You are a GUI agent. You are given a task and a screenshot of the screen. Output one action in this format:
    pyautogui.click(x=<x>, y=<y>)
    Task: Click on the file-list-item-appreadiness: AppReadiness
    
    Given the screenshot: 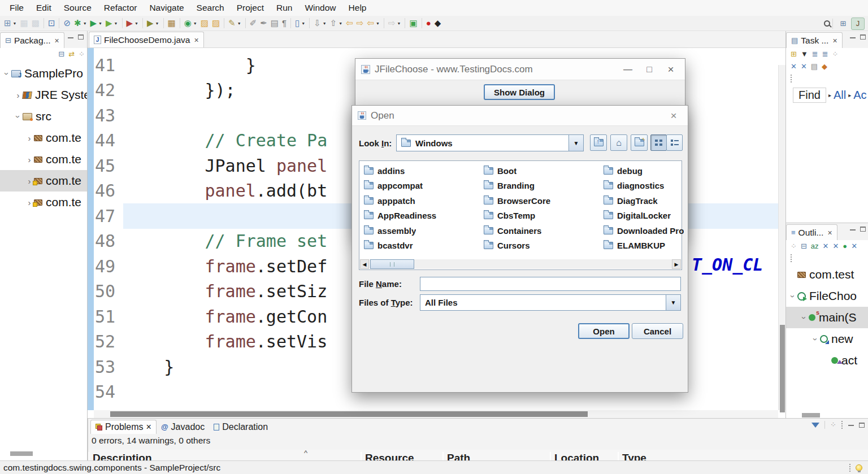 What is the action you would take?
    pyautogui.click(x=423, y=216)
    